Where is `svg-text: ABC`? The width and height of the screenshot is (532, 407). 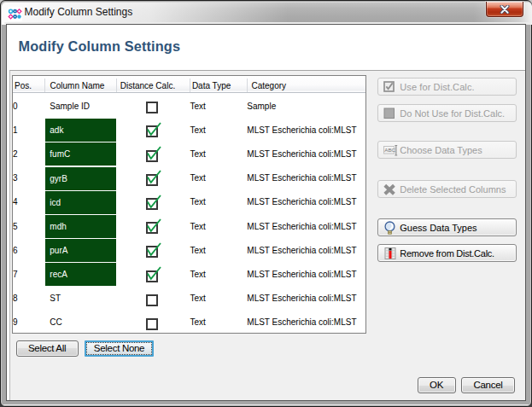
svg-text: ABC is located at coordinates (389, 150).